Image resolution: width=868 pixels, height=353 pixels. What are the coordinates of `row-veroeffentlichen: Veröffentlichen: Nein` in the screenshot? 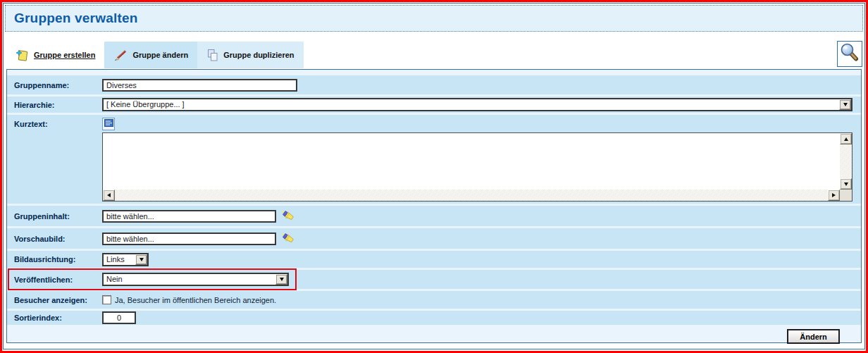 It's located at (434, 279).